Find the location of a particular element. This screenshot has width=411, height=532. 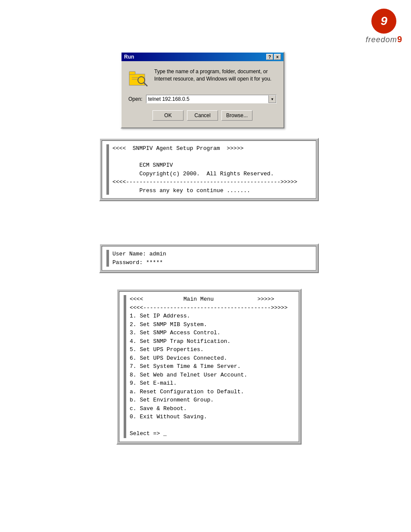

open-label: Open: is located at coordinates (135, 99).